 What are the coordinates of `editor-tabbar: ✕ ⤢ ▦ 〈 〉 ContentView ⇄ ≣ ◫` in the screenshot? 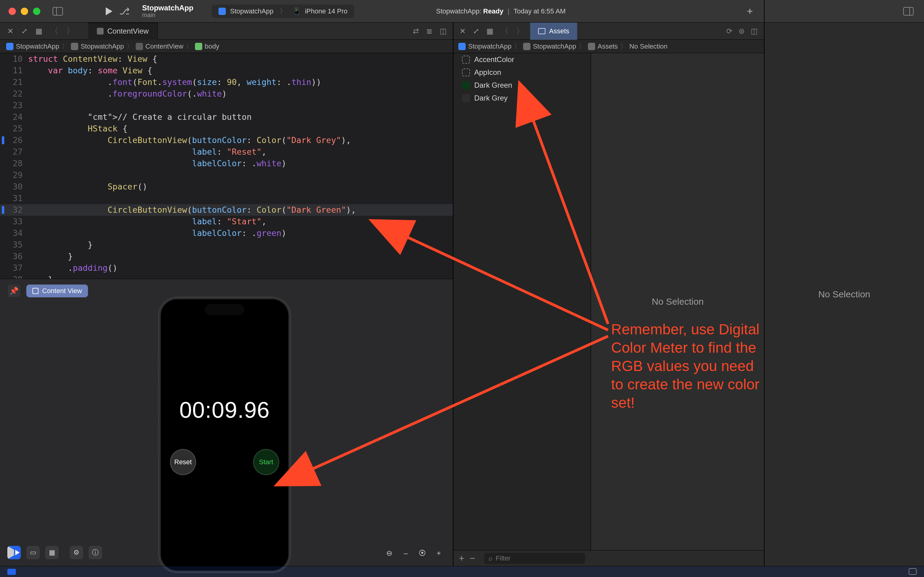 It's located at (227, 31).